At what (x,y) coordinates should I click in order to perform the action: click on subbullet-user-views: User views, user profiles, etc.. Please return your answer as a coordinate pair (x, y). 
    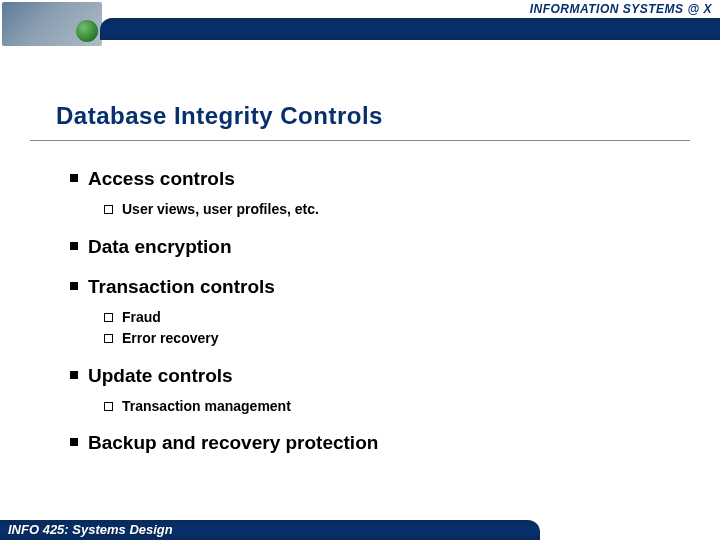
    Looking at the image, I should click on (392, 210).